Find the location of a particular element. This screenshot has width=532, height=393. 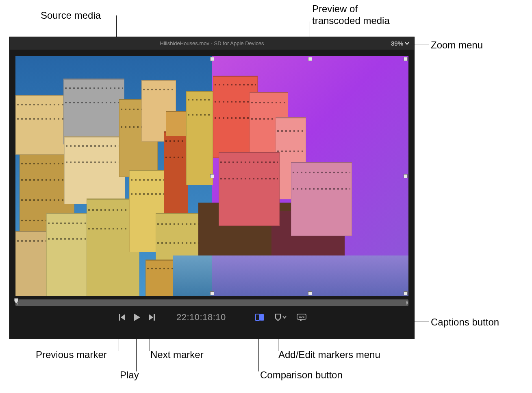

crop-handle-bottom-left is located at coordinates (212, 293).